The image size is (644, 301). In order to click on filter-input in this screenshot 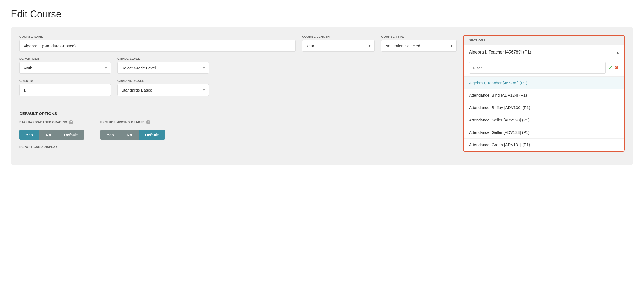, I will do `click(537, 68)`.